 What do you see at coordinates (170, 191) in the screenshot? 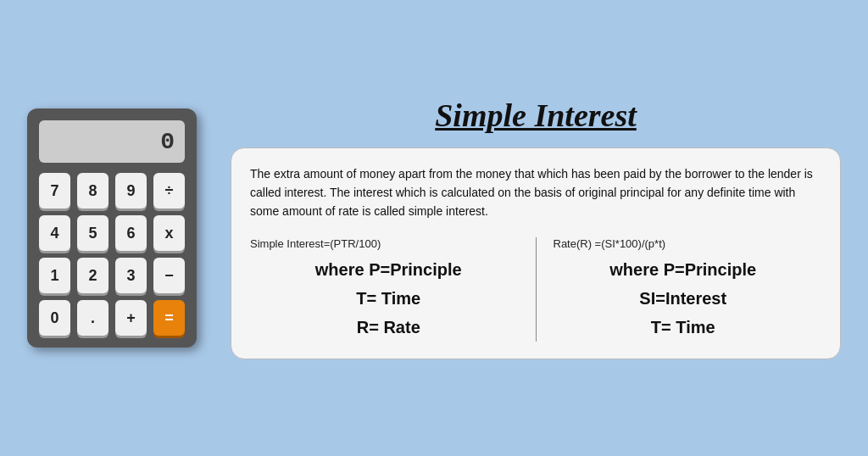
I see `btn-divide: ÷` at bounding box center [170, 191].